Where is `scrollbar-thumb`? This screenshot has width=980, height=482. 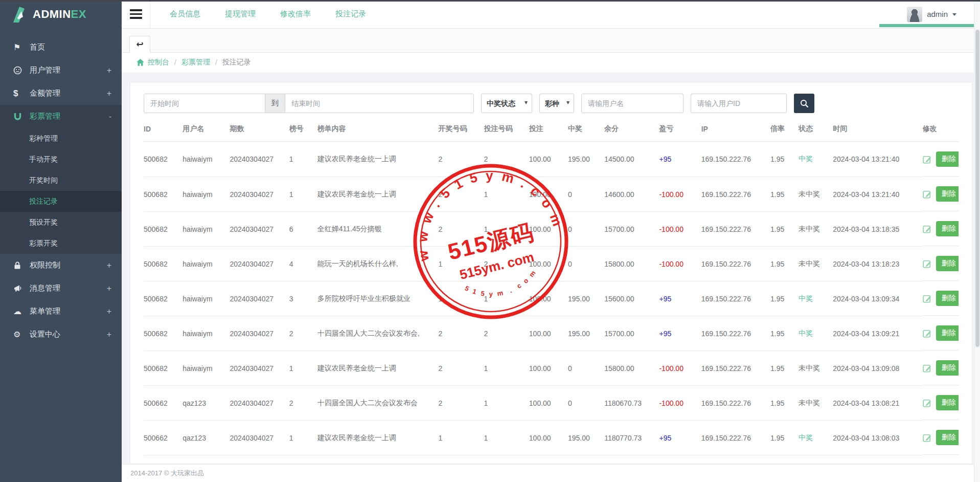 scrollbar-thumb is located at coordinates (977, 188).